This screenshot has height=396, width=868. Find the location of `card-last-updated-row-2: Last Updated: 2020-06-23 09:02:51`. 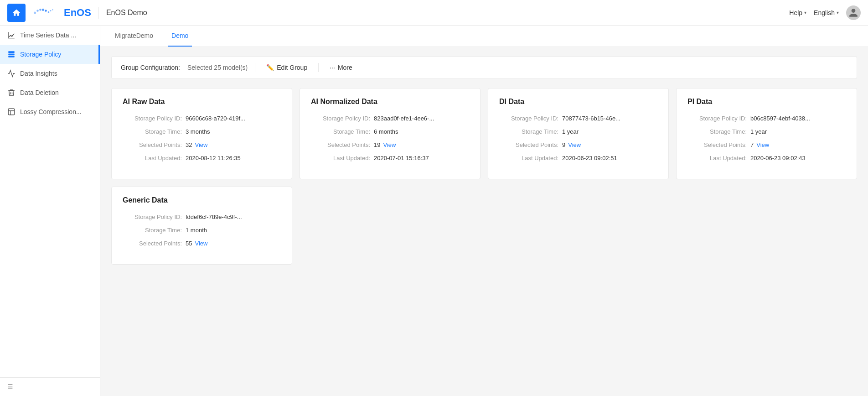

card-last-updated-row-2: Last Updated: 2020-06-23 09:02:51 is located at coordinates (578, 158).